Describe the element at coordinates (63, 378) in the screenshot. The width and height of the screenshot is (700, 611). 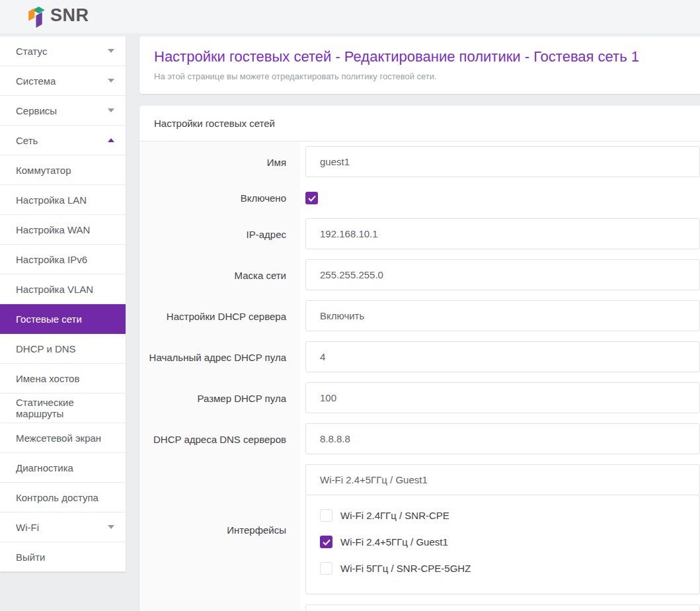
I see `sidebar-item-hostnames: Имена хостов` at that location.